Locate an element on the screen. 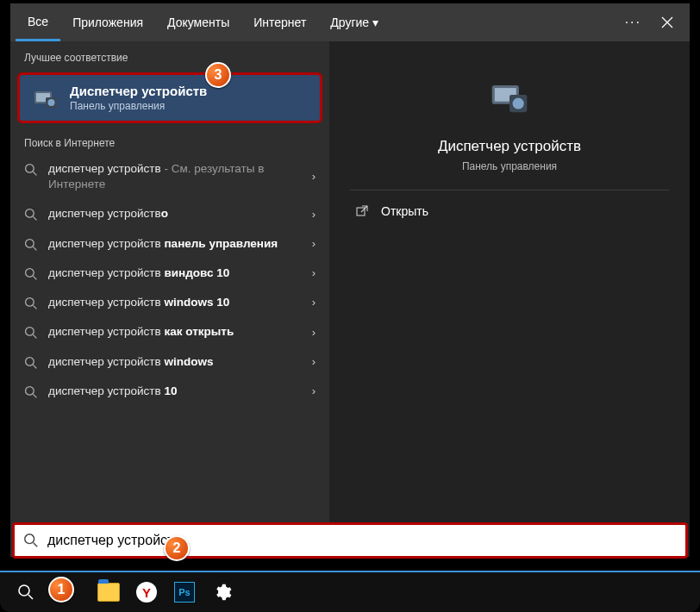 This screenshot has width=700, height=612. tab-more: Другие▾ is located at coordinates (354, 22).